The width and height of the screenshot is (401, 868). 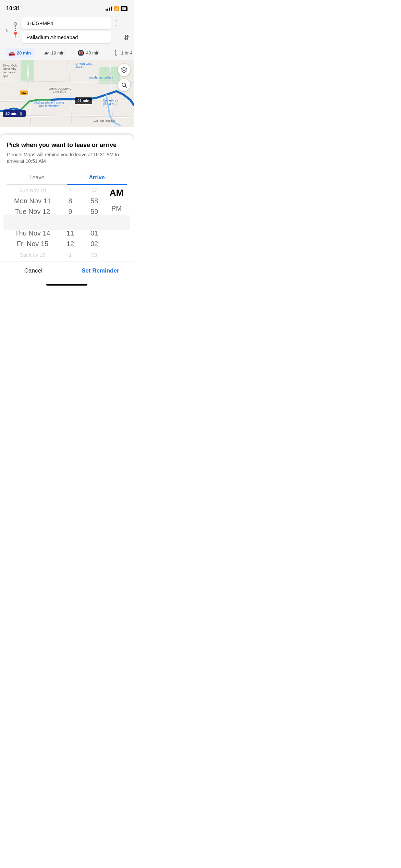 What do you see at coordinates (67, 145) in the screenshot?
I see `sheet-title: Pick when you want to leave or arrive` at bounding box center [67, 145].